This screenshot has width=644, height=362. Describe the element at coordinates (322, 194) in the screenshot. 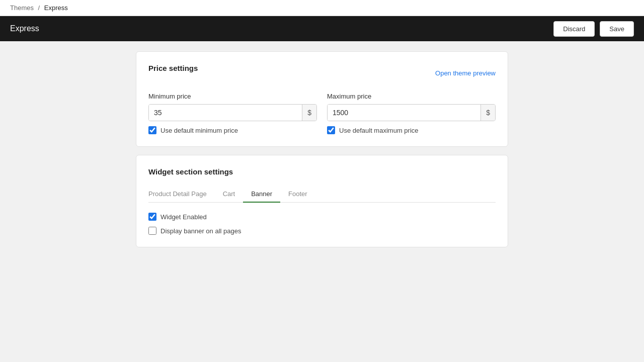

I see `widget-tabs: Product Detail Page Cart Banner Footer` at that location.